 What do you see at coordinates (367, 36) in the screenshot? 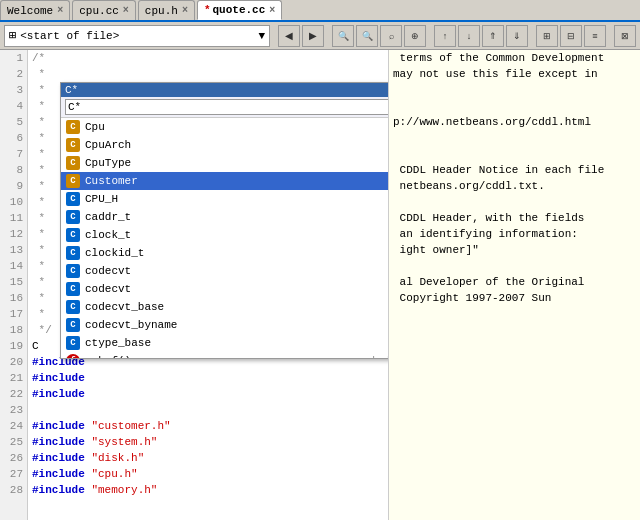
I see `search-btn-2: 🔍` at bounding box center [367, 36].